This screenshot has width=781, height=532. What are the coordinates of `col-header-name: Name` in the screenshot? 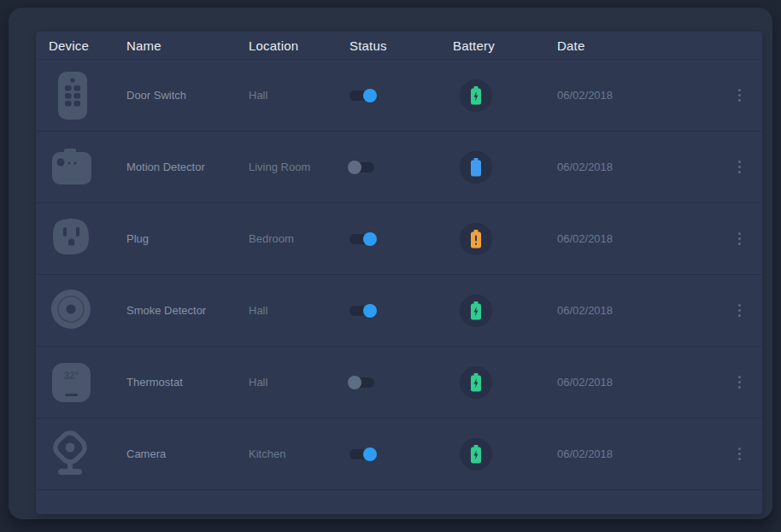 It's located at (188, 46).